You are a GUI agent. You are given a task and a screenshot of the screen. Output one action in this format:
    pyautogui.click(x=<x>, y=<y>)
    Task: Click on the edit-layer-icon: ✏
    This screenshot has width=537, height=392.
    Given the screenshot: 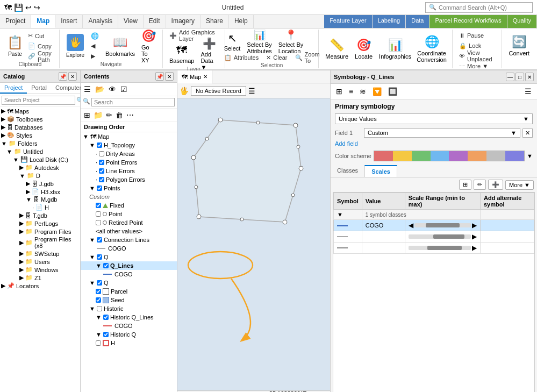 What is the action you would take?
    pyautogui.click(x=109, y=115)
    